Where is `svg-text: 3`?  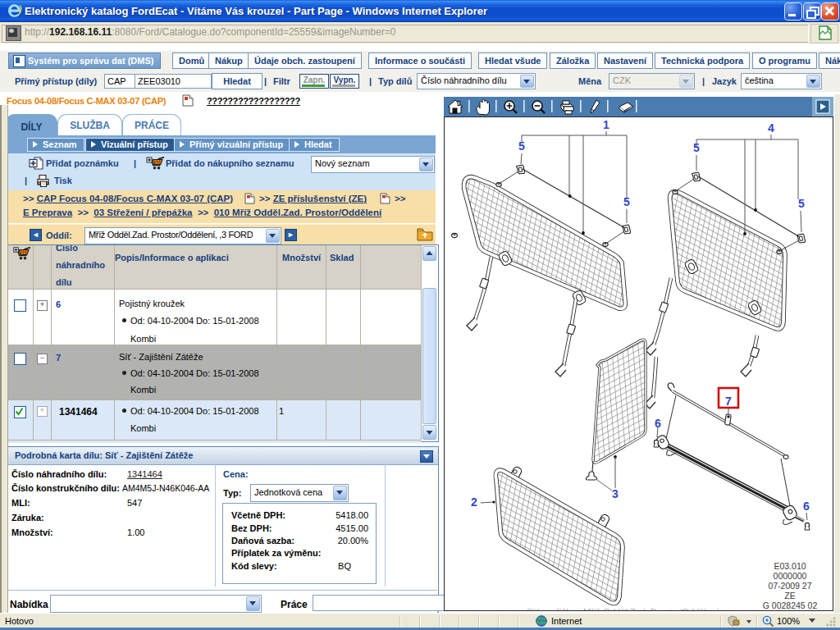 svg-text: 3 is located at coordinates (615, 494).